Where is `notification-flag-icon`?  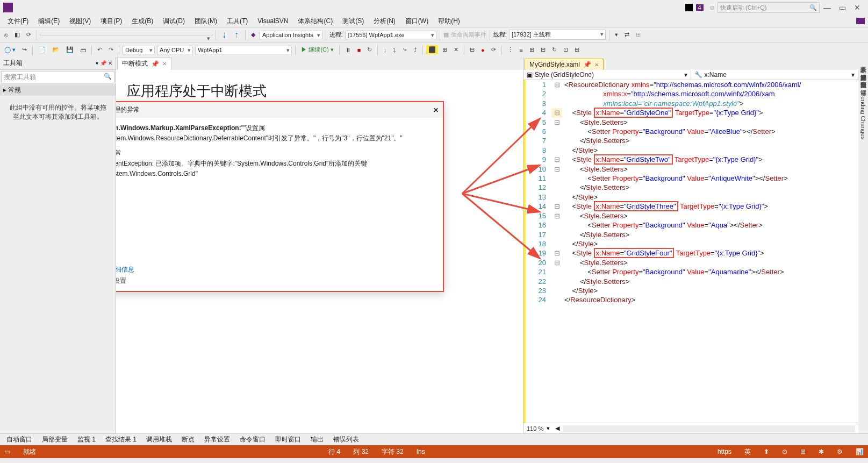 notification-flag-icon is located at coordinates (689, 8).